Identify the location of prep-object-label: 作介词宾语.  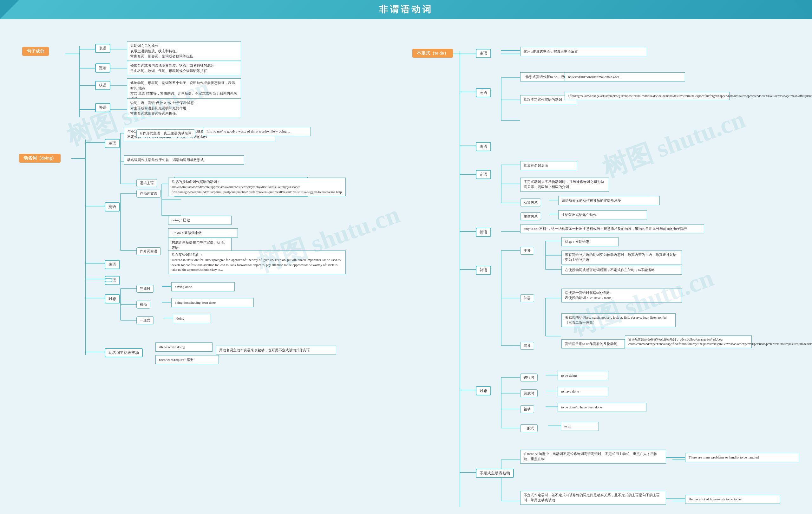
(148, 251).